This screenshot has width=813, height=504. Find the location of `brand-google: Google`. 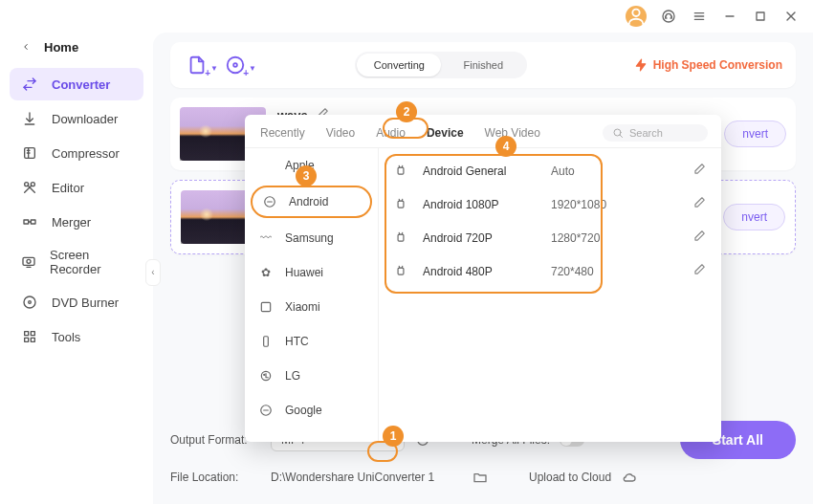

brand-google: Google is located at coordinates (312, 410).